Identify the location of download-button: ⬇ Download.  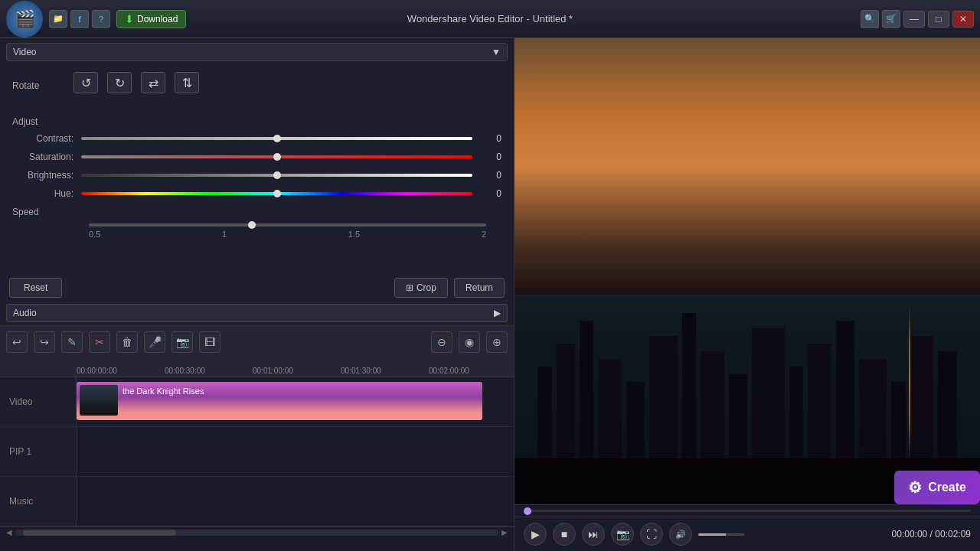
(152, 19).